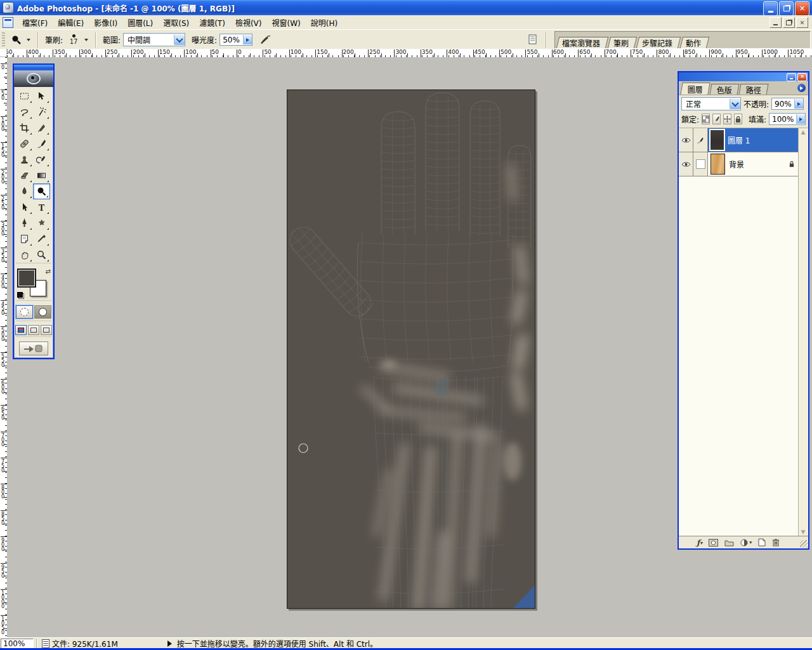 The image size is (812, 650). Describe the element at coordinates (4, 40) in the screenshot. I see `options-bar-grip` at that location.